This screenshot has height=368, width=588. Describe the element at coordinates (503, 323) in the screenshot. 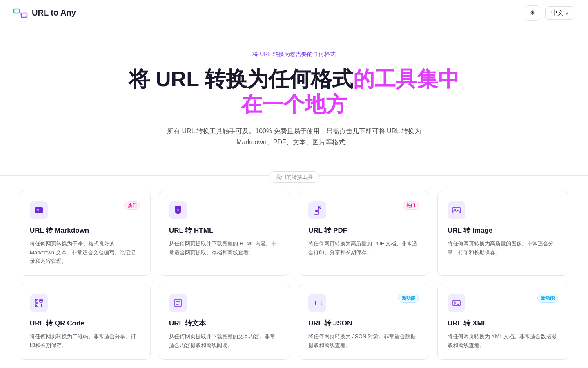

I see `card-title-xml: URL 转 XML` at that location.